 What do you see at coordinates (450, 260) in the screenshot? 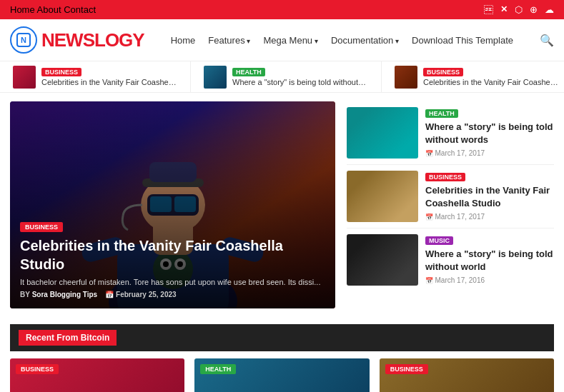
I see `side-post-3: MUSIC Where a "story" is being told with…` at bounding box center [450, 260].